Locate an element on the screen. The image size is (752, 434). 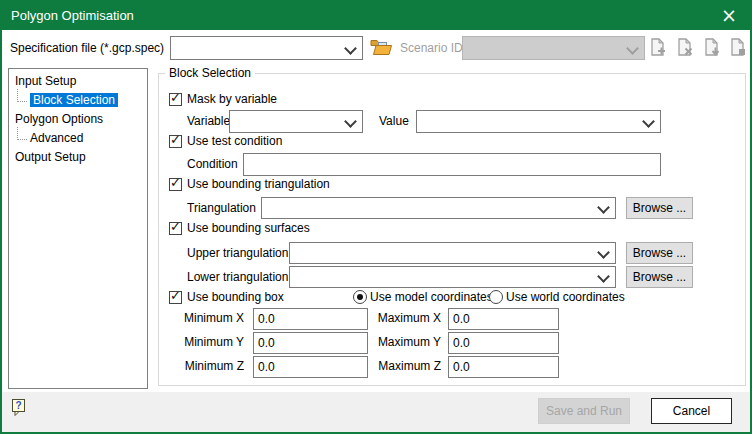
open-folder-icon is located at coordinates (381, 52).